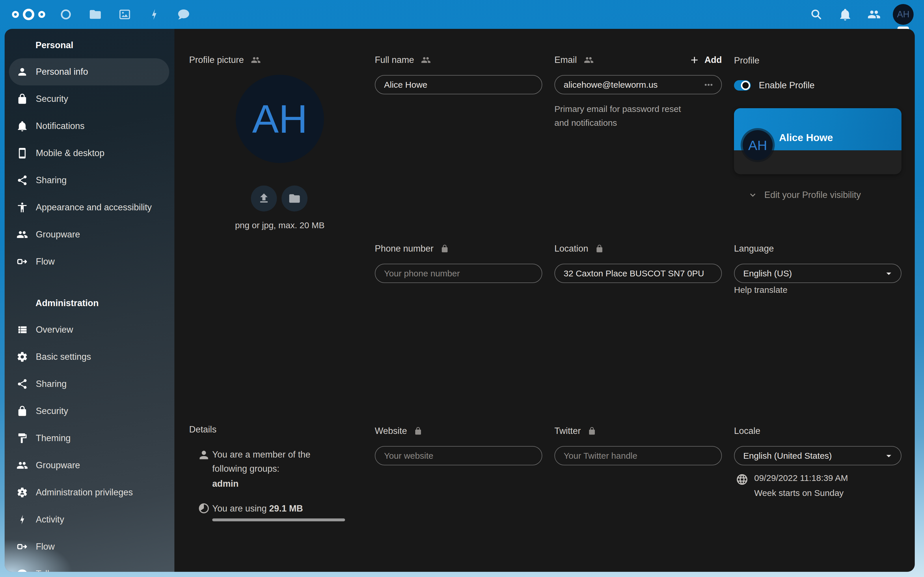 This screenshot has width=924, height=577. Describe the element at coordinates (754, 249) in the screenshot. I see `language-label-row: Language` at that location.